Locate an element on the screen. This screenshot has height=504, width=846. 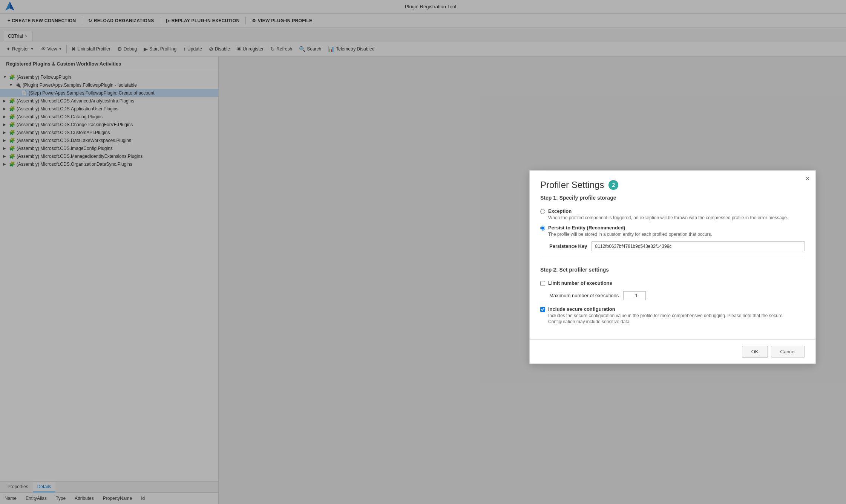
exception-desc: When the profiled component is triggered… is located at coordinates (668, 218).